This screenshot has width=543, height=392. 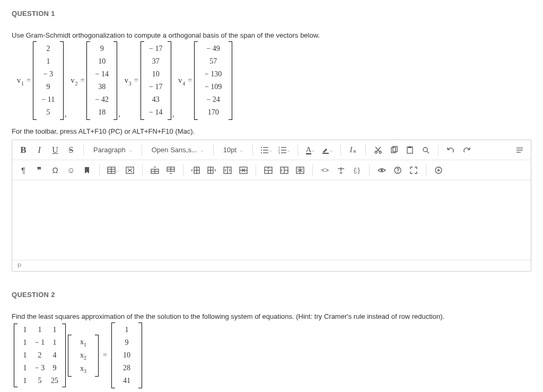 What do you see at coordinates (127, 81) in the screenshot?
I see `vector-label-3: v3` at bounding box center [127, 81].